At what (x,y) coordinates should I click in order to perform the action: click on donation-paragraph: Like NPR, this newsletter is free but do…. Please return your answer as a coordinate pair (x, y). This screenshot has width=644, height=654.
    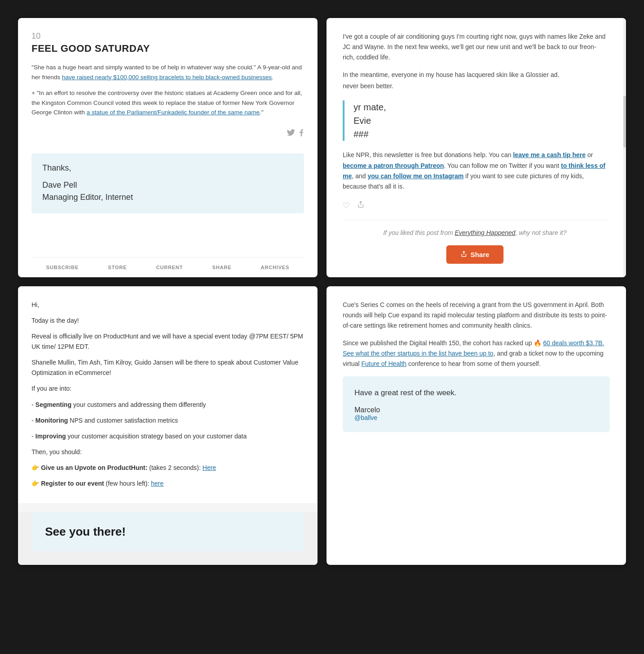
    Looking at the image, I should click on (475, 171).